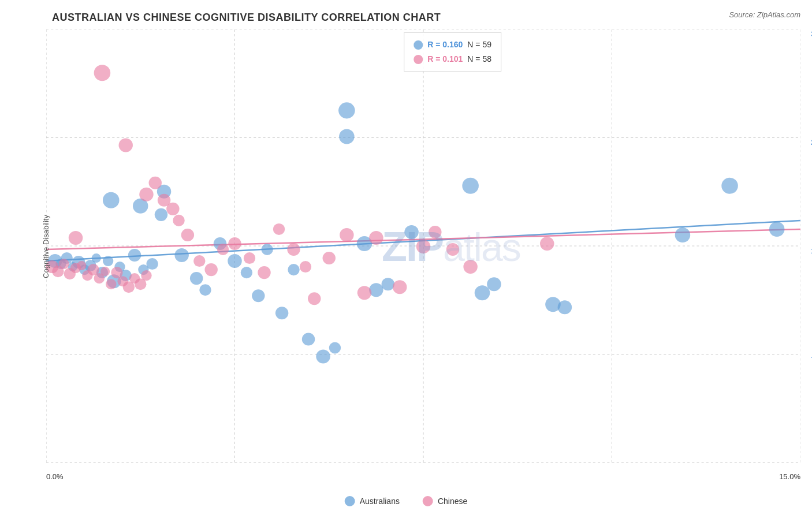 The width and height of the screenshot is (812, 515). What do you see at coordinates (453, 52) in the screenshot?
I see `chart-legend: R = 0.160 N = 59 R = 0.101 N = 58` at bounding box center [453, 52].